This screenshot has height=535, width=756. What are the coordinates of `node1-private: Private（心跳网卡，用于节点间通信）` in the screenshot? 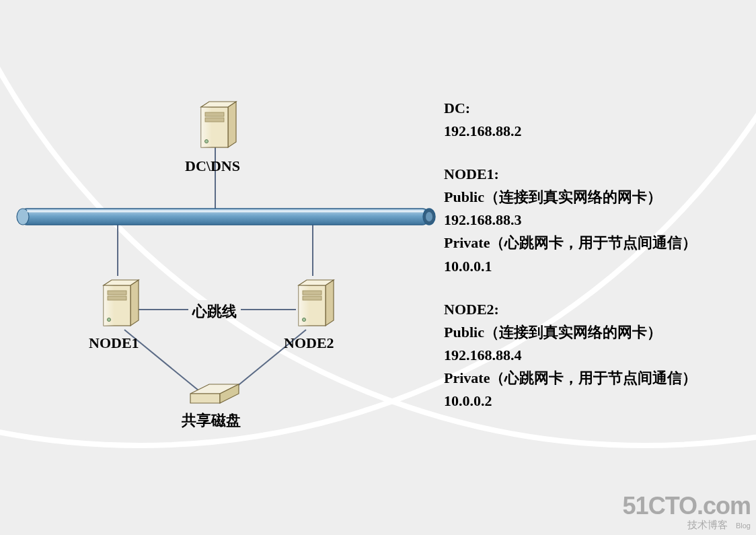 It's located at (570, 243).